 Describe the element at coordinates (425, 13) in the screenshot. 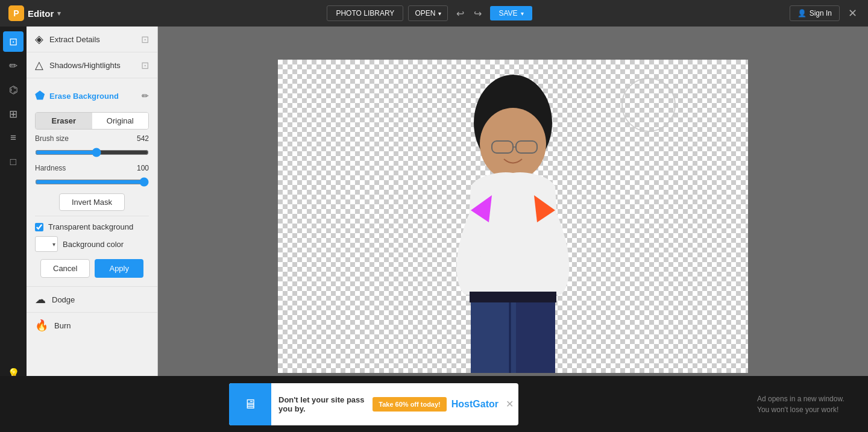

I see `open-label: OPEN` at that location.